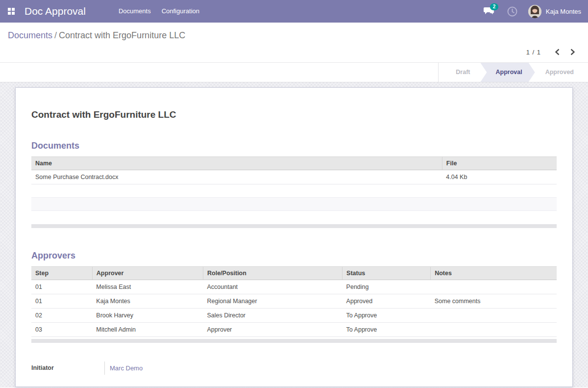 The height and width of the screenshot is (388, 588). Describe the element at coordinates (62, 273) in the screenshot. I see `column-header: Step` at that location.